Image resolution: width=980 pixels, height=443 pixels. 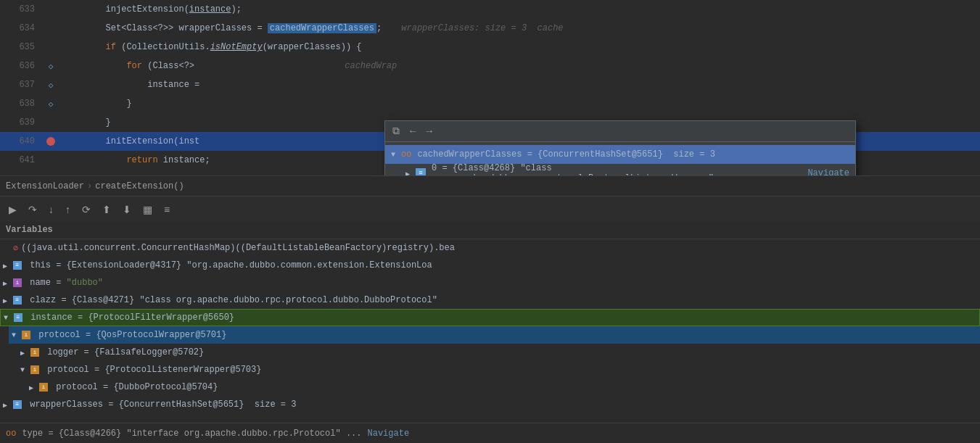 What do you see at coordinates (51, 104) in the screenshot?
I see `gutter-638: ◇` at bounding box center [51, 104].